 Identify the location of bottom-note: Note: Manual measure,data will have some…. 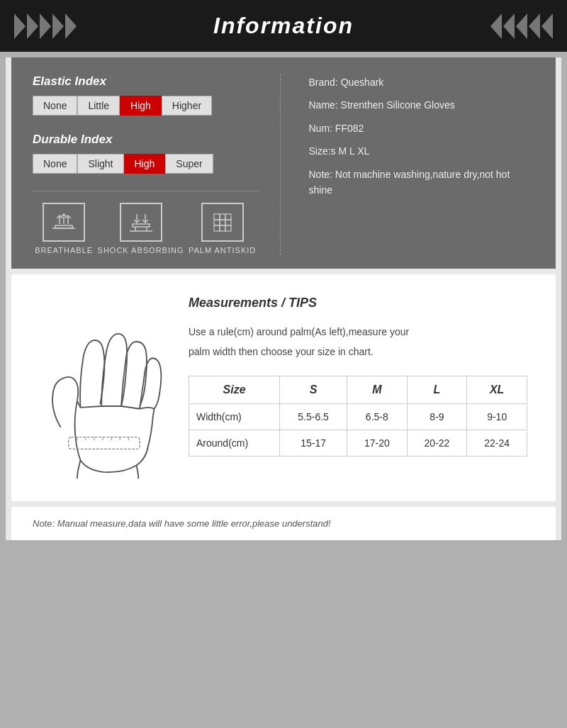
(284, 523).